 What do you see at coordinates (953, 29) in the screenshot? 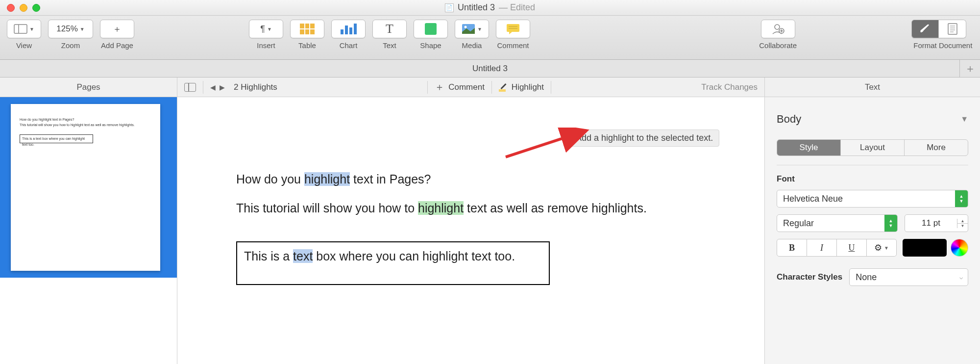
I see `document-icon` at bounding box center [953, 29].